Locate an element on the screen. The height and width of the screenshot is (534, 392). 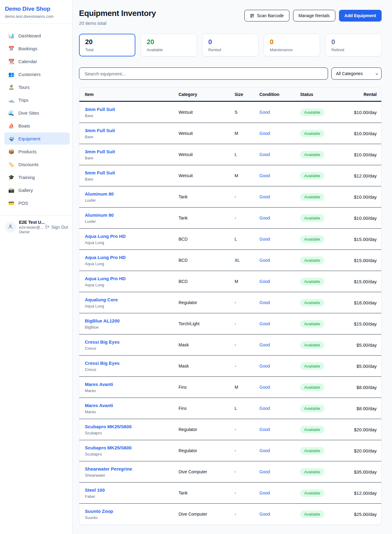
category-cell: Fins is located at coordinates (206, 408).